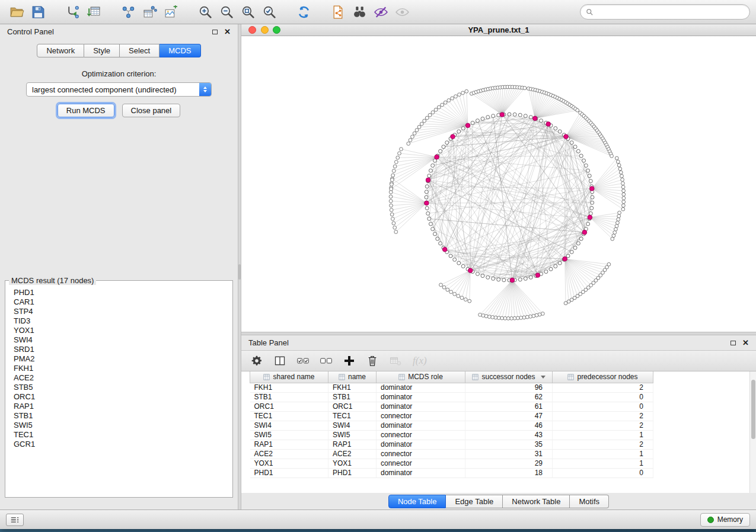 The width and height of the screenshot is (756, 532). I want to click on tab-mcds: MCDS, so click(180, 51).